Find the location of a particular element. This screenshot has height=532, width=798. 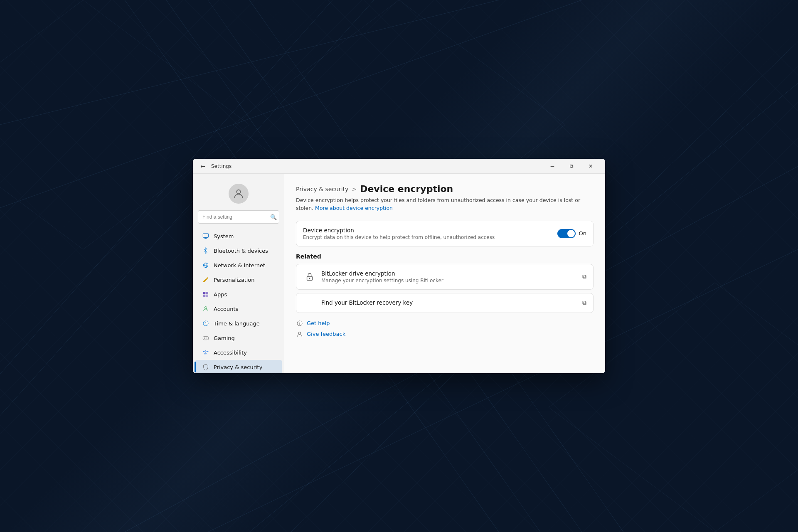

device-encryption-card: Device encryption Encrypt data on this d… is located at coordinates (445, 234).